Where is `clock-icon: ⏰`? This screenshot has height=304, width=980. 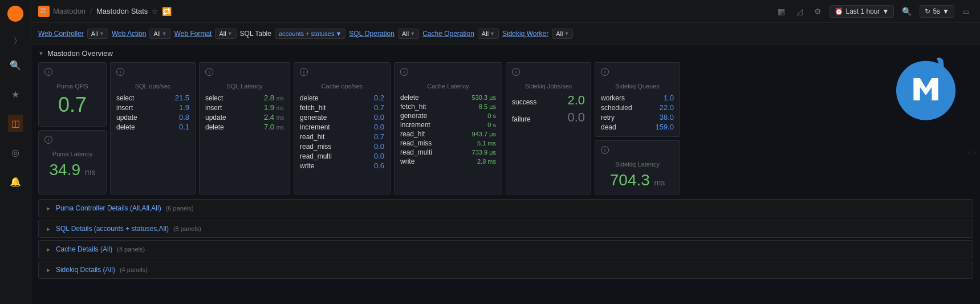 clock-icon: ⏰ is located at coordinates (839, 11).